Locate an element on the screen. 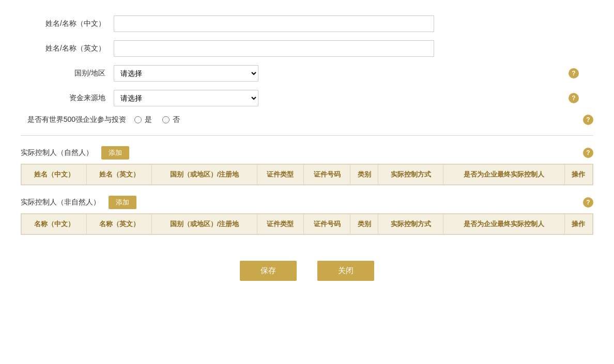  name-en-input is located at coordinates (274, 49).